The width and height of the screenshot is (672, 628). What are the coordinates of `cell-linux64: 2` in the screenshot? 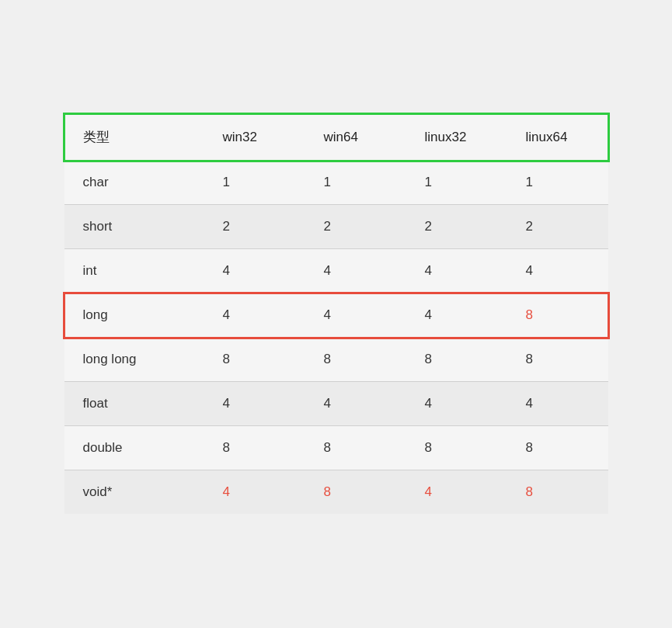 It's located at (558, 227).